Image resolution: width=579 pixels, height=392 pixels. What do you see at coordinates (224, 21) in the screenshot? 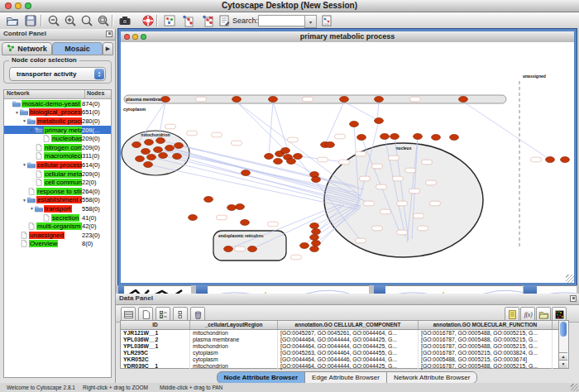
I see `annotation-icon` at bounding box center [224, 21].